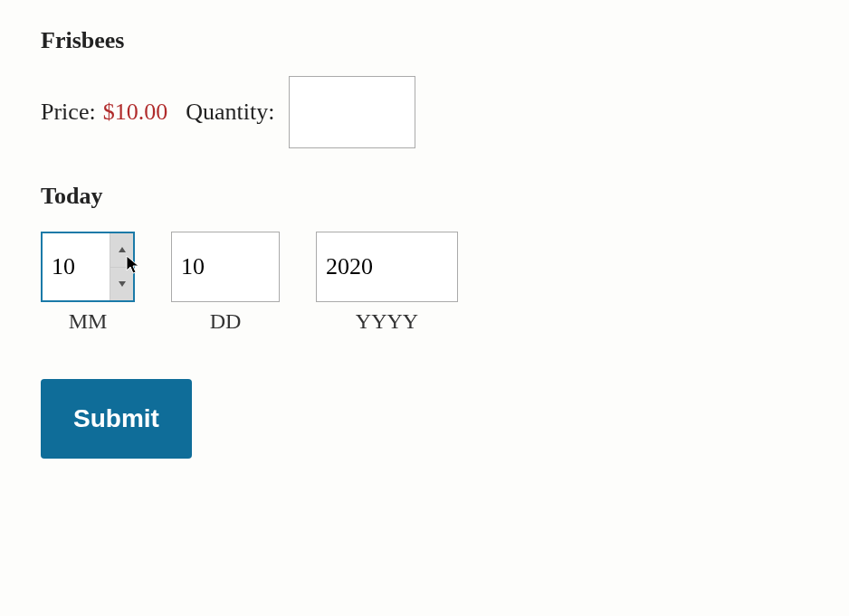  Describe the element at coordinates (69, 112) in the screenshot. I see `price-label: Price:` at that location.